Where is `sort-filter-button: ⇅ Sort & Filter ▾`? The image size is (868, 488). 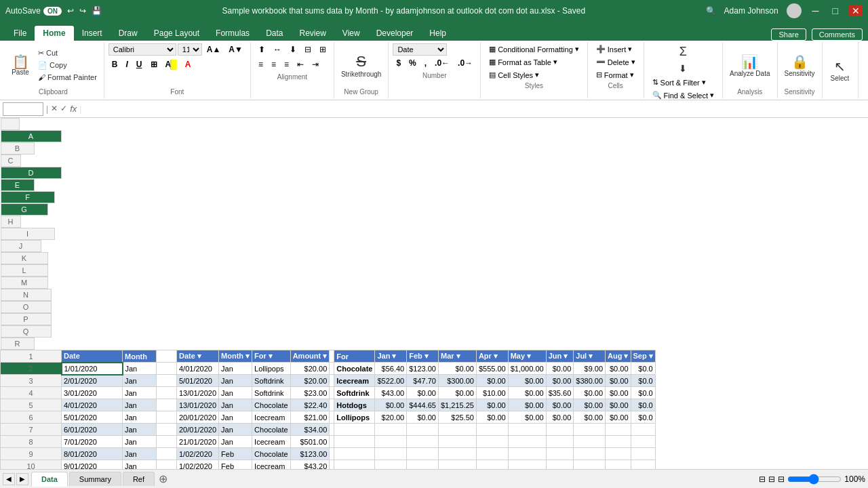 sort-filter-button: ⇅ Sort & Filter ▾ is located at coordinates (684, 83).